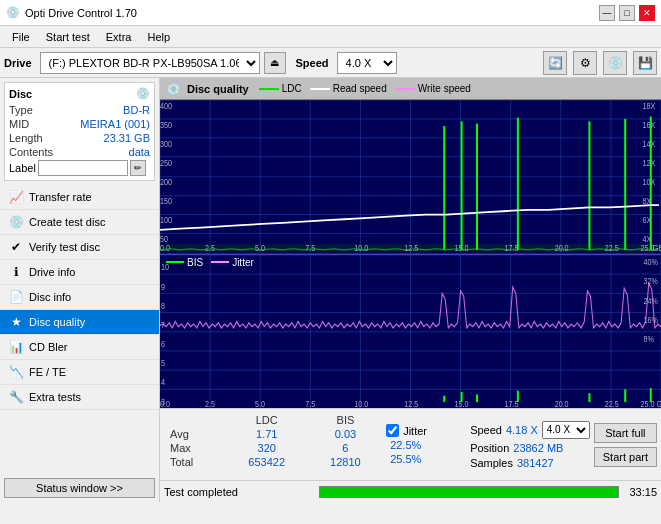  Describe the element at coordinates (163, 286) in the screenshot. I see `svg-text: 9` at that location.